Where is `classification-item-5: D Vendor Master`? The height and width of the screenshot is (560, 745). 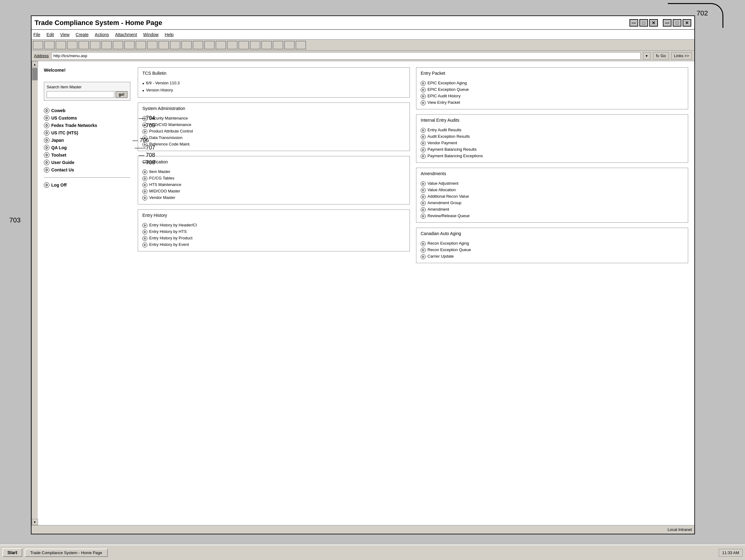 classification-item-5: D Vendor Master is located at coordinates (274, 198).